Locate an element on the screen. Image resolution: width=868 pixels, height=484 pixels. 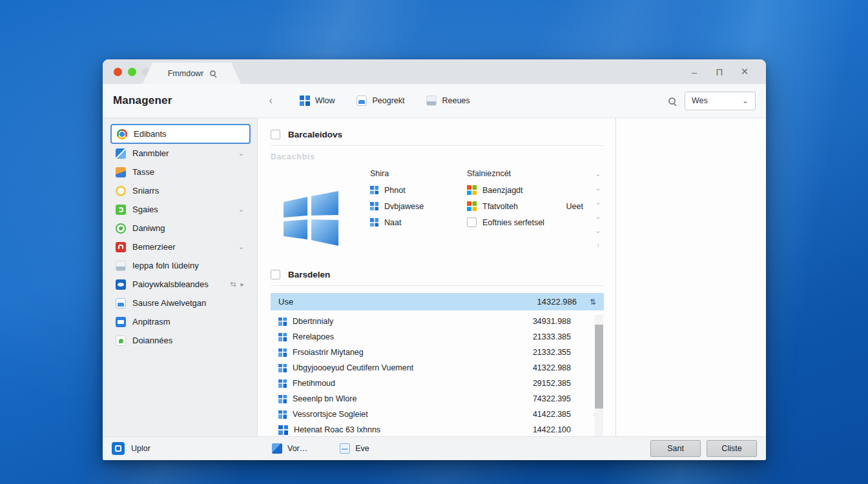
footer-action-label: Vor… is located at coordinates (297, 449).